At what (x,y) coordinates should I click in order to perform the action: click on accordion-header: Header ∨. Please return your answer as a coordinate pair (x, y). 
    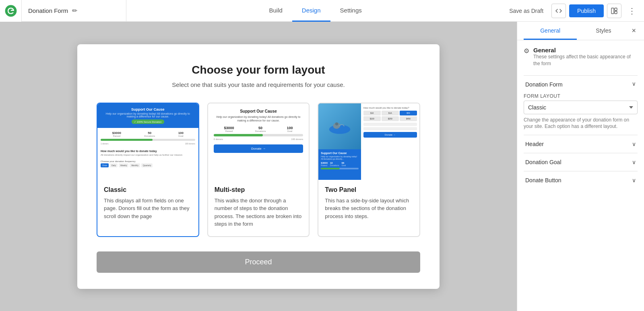
    Looking at the image, I should click on (580, 144).